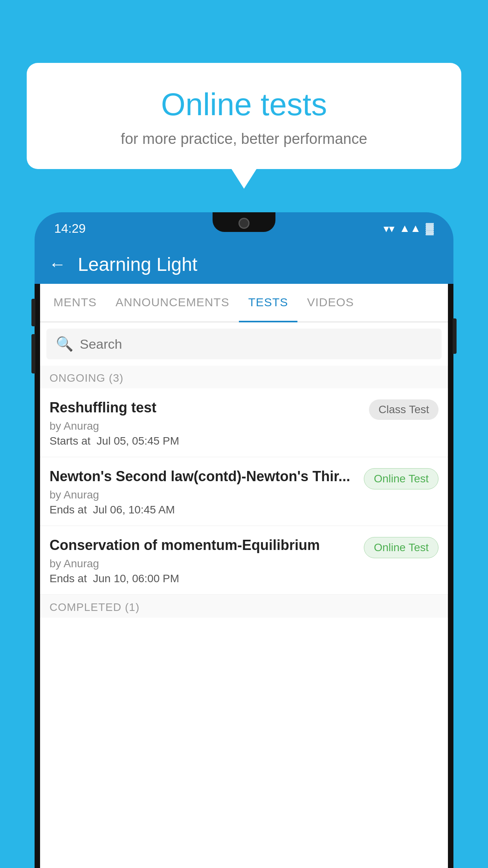 The height and width of the screenshot is (868, 488). Describe the element at coordinates (244, 303) in the screenshot. I see `tabs-bar: MENTS ANNOUNCEMENTS TESTS VIDEOS` at that location.